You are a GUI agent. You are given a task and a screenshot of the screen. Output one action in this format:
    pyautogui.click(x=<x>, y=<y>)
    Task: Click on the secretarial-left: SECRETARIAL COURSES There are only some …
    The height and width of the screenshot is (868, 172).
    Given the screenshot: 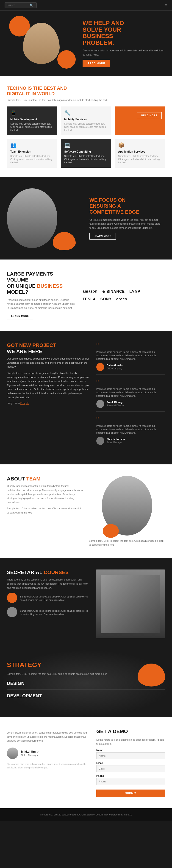 What is the action you would take?
    pyautogui.click(x=48, y=604)
    